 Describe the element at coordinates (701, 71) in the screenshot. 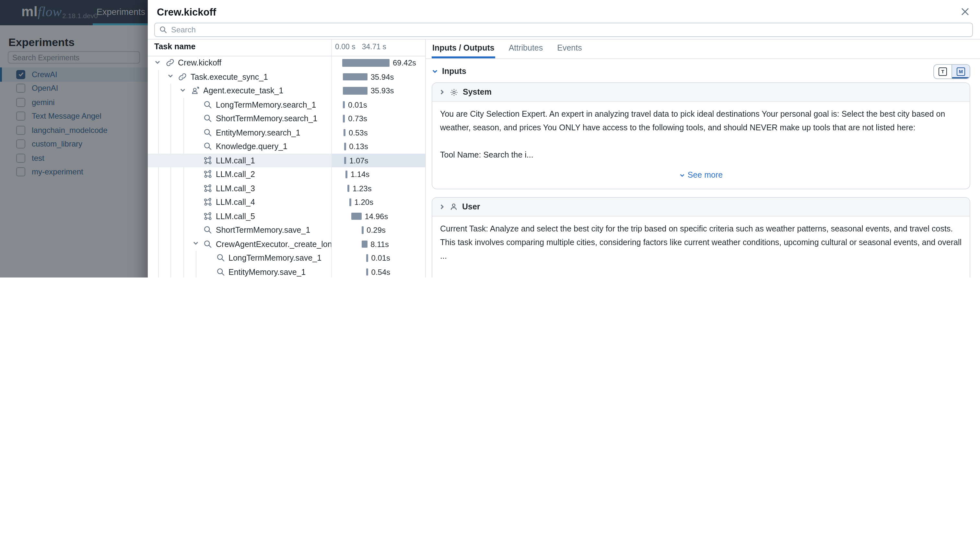

I see `inputs-section-header: Inputs T M` at that location.